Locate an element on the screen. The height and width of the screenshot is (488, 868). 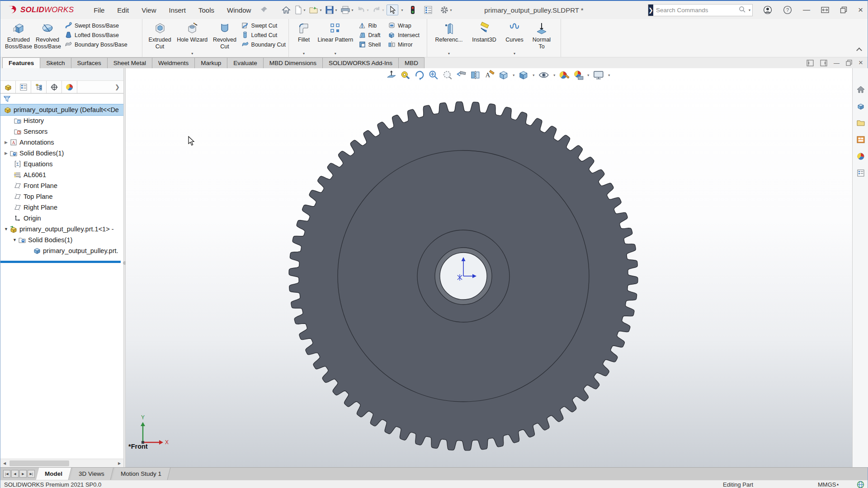
measure-icon is located at coordinates (405, 75).